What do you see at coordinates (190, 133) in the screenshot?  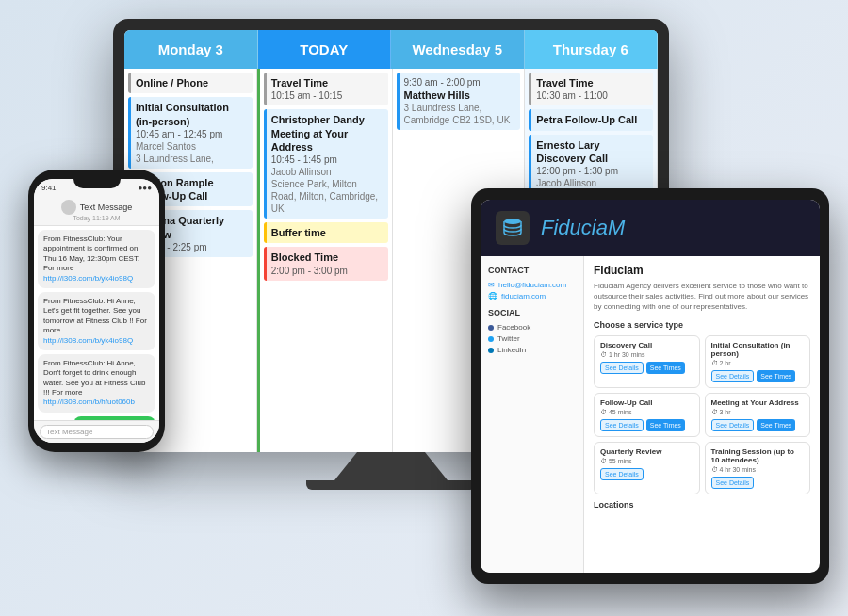 I see `event-initial-consult: Initial Consultation (in-person) 10:45 a…` at bounding box center [190, 133].